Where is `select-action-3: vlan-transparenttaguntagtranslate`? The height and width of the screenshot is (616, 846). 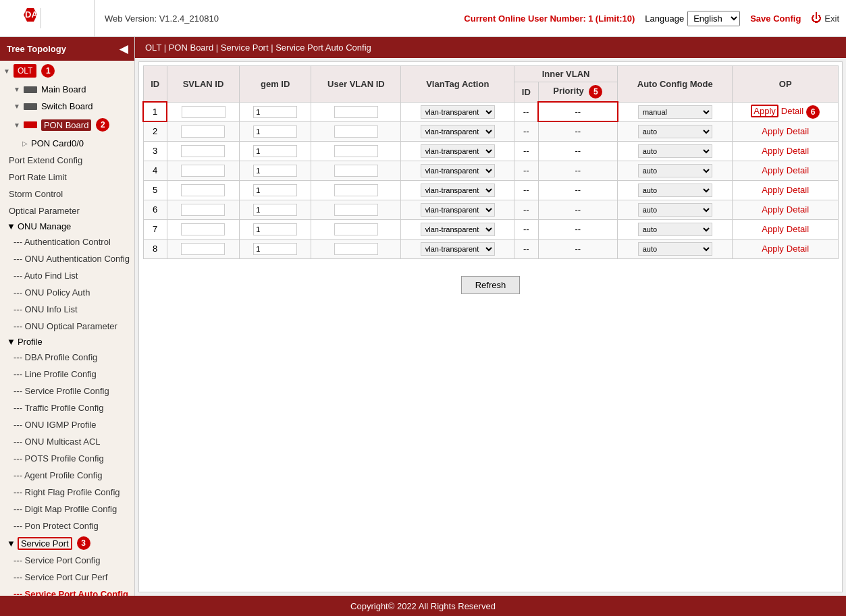
select-action-3: vlan-transparenttaguntagtranslate is located at coordinates (458, 151).